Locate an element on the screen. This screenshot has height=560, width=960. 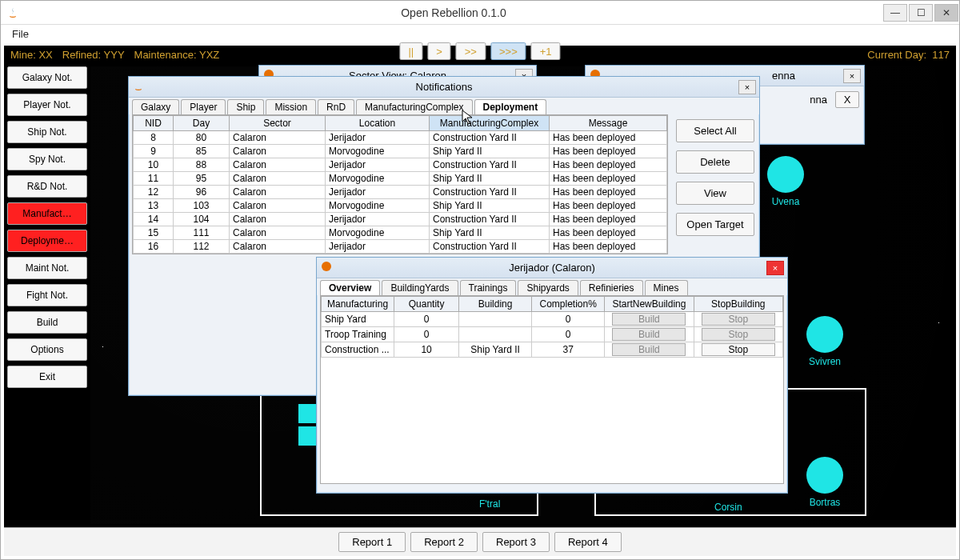
notifications-side: Select All Delete View Open Target is located at coordinates (715, 186).